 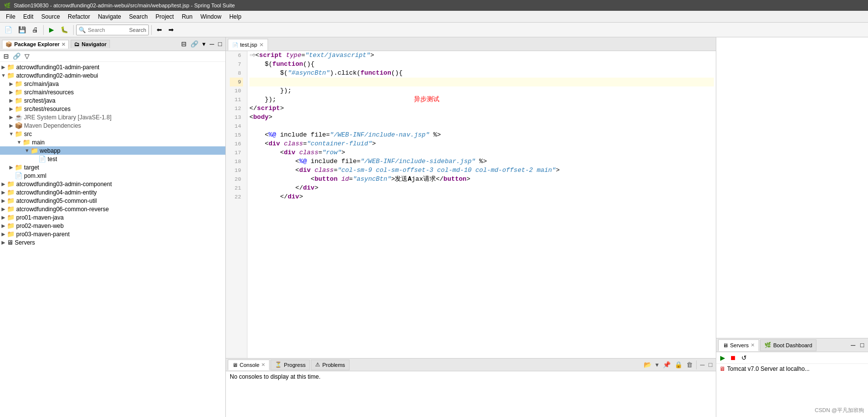 I want to click on menu-item-help: Help, so click(x=236, y=17).